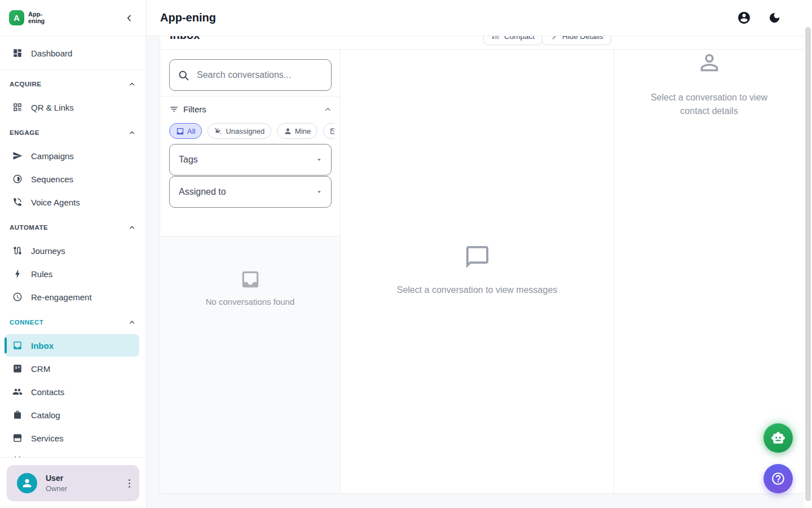  Describe the element at coordinates (245, 131) in the screenshot. I see `chip-label: Unassigned` at that location.